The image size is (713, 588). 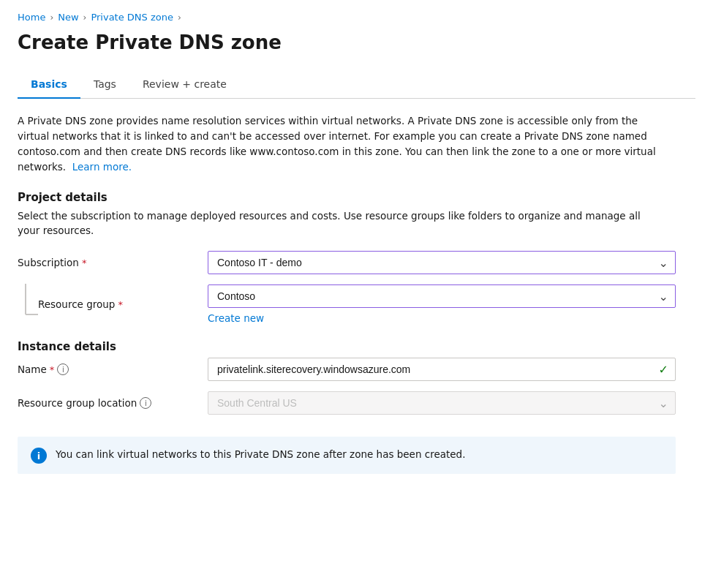 I want to click on breadcrumb-sep-3: ›, so click(x=180, y=18).